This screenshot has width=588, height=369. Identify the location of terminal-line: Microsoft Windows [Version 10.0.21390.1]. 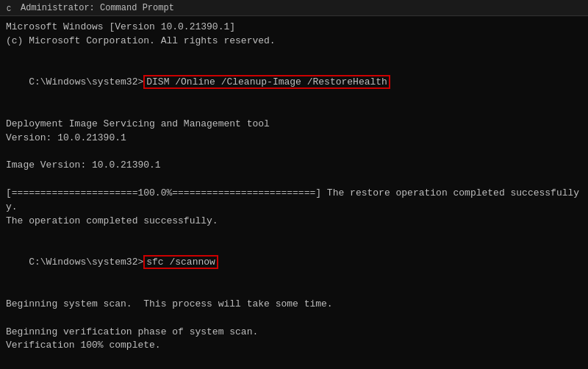
(294, 28).